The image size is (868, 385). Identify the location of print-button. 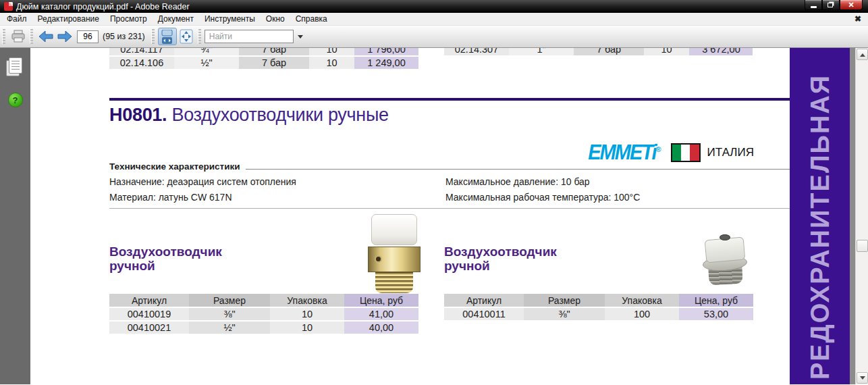
(18, 36).